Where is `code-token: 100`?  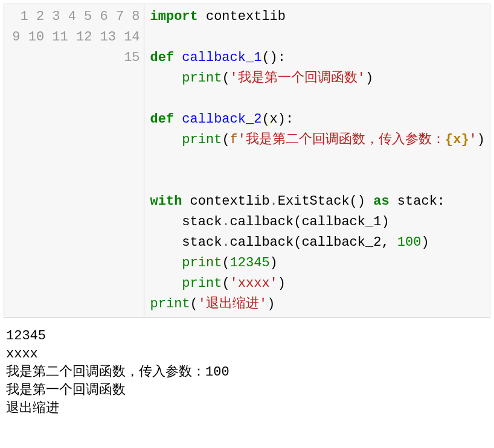
code-token: 100 is located at coordinates (409, 243).